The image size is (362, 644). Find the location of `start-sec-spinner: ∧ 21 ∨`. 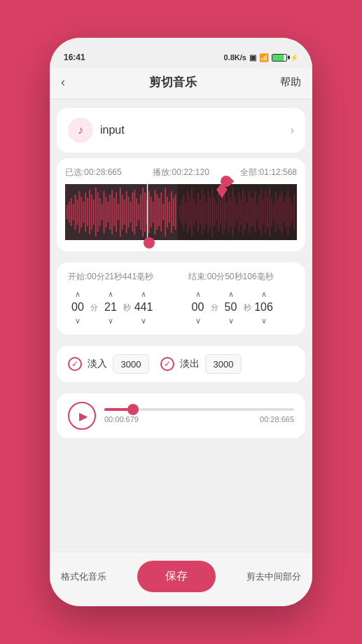

start-sec-spinner: ∧ 21 ∨ is located at coordinates (111, 307).